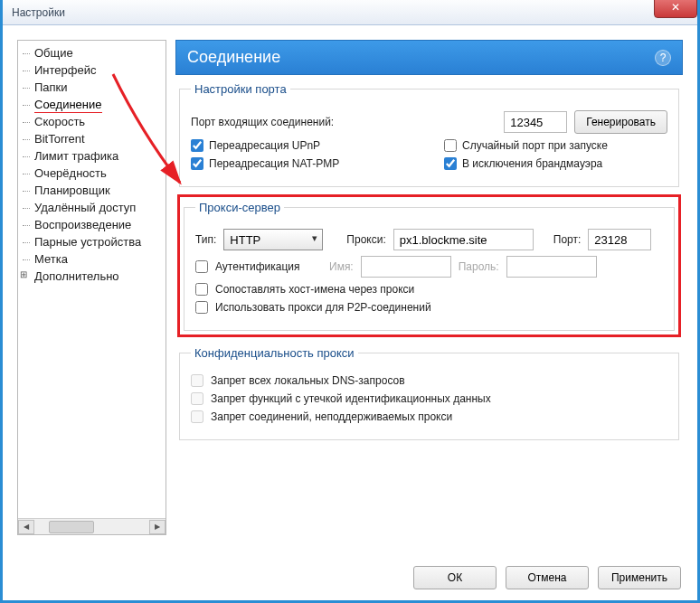 The width and height of the screenshot is (700, 603). I want to click on tree-item-3: Соединение, so click(92, 105).